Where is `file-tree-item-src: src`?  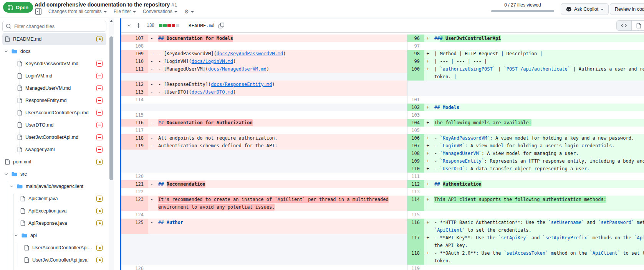
file-tree-item-src: src is located at coordinates (55, 174).